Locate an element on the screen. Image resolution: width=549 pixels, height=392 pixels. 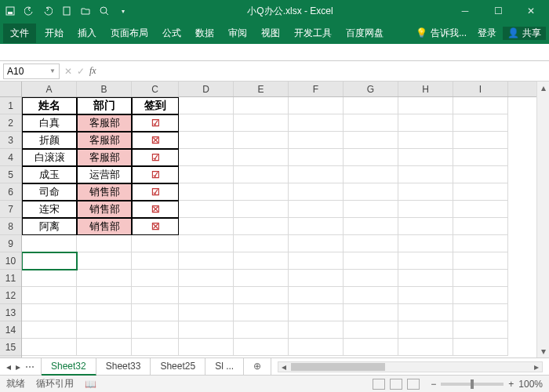
col-header: I is located at coordinates (481, 89).